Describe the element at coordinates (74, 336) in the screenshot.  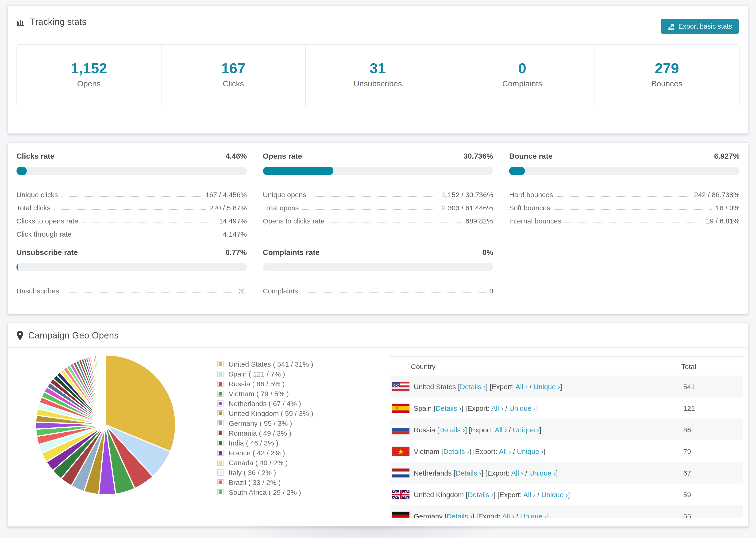
I see `geo-opens-title: Campaign Geo Opens` at that location.